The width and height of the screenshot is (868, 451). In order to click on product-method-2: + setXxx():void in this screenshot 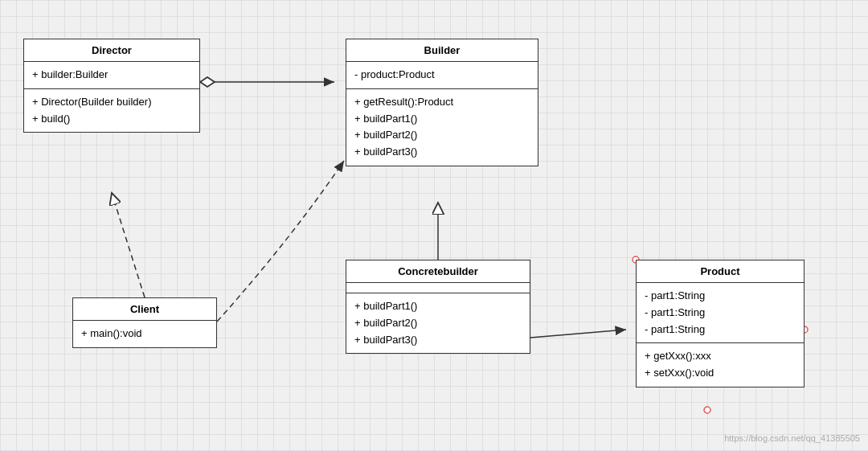, I will do `click(720, 373)`.